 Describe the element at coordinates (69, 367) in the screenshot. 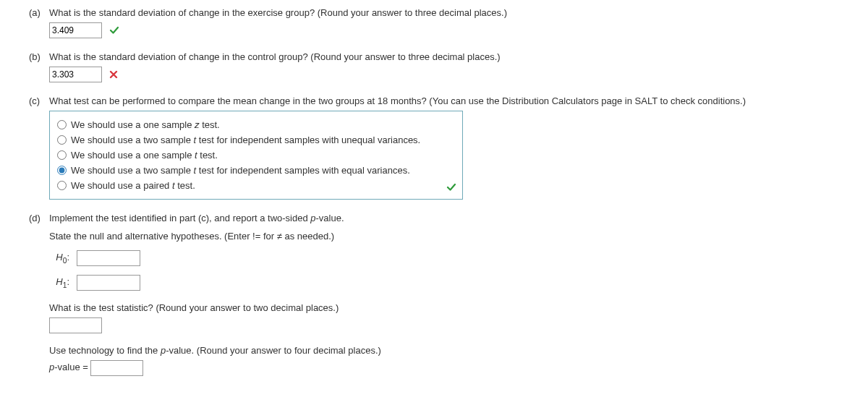

I see `pvalue-label: p-value =` at that location.